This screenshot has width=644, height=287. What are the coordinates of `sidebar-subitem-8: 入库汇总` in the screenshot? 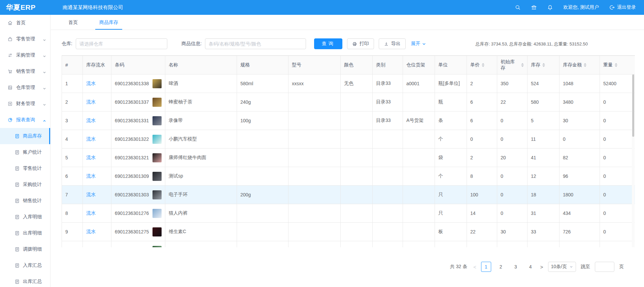 It's located at (25, 265).